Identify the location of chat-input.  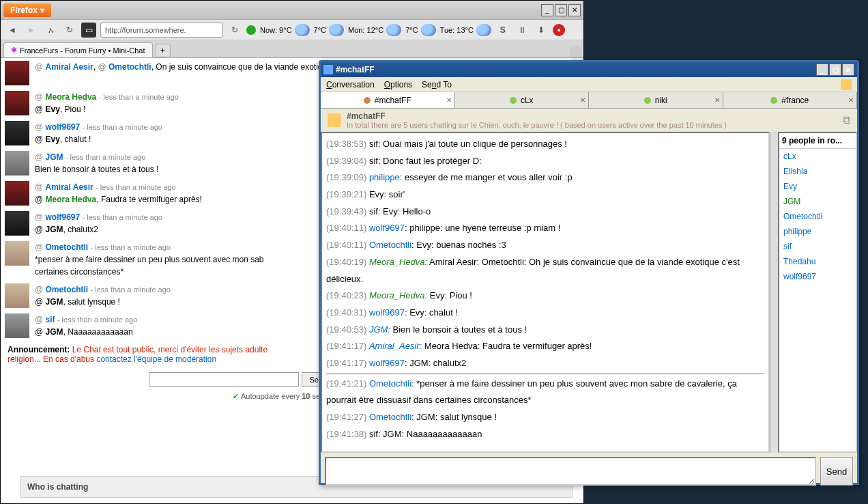
(224, 380).